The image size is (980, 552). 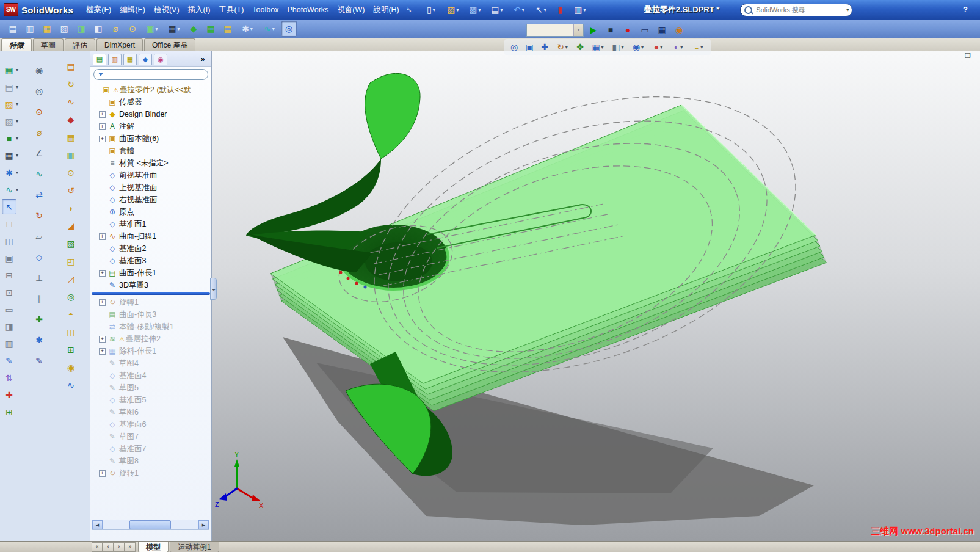 I want to click on new-document-icon: ▯, so click(x=431, y=10).